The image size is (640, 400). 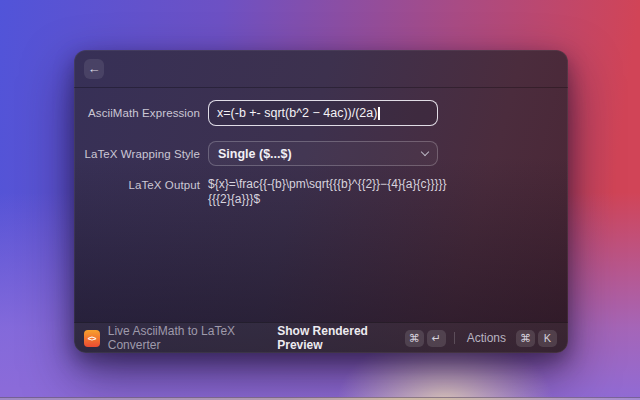 What do you see at coordinates (321, 113) in the screenshot?
I see `expression-row: AsciiMath Expression x=(-b +- sqrt(b^2 −…` at bounding box center [321, 113].